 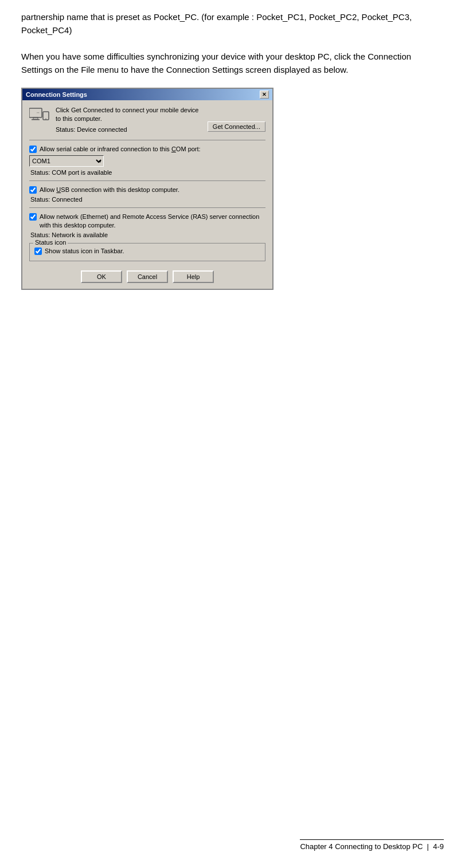 What do you see at coordinates (101, 277) in the screenshot?
I see `ok-button: OK` at bounding box center [101, 277].